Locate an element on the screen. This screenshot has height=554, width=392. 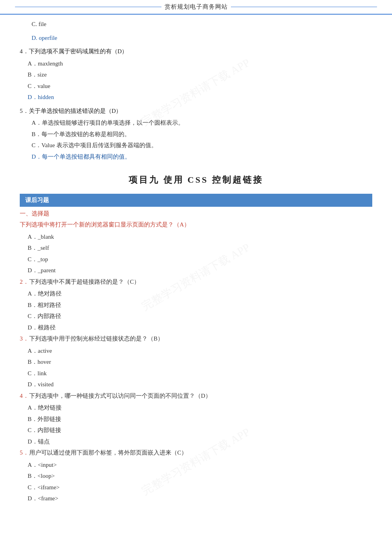
q1-intro-line: 下列选项中将打开一个新的浏览器窗口显示页面的方式是？（A） is located at coordinates (196, 225).